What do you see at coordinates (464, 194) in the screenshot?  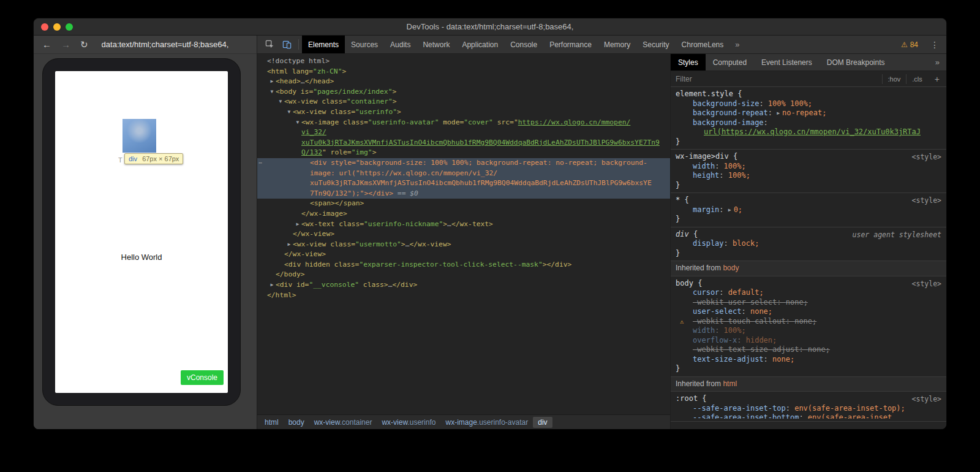 I see `tree-node: 7Tn9Q/132");"></div> == $0` at bounding box center [464, 194].